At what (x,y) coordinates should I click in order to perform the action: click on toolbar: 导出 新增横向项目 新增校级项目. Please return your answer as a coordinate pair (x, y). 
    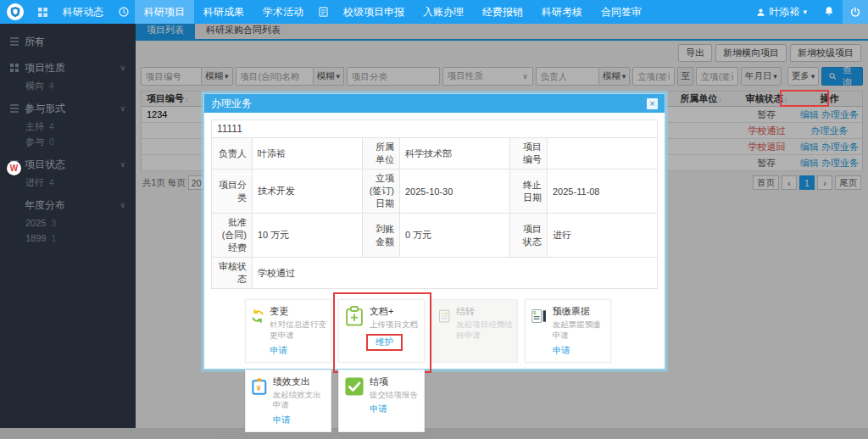
    Looking at the image, I should click on (502, 53).